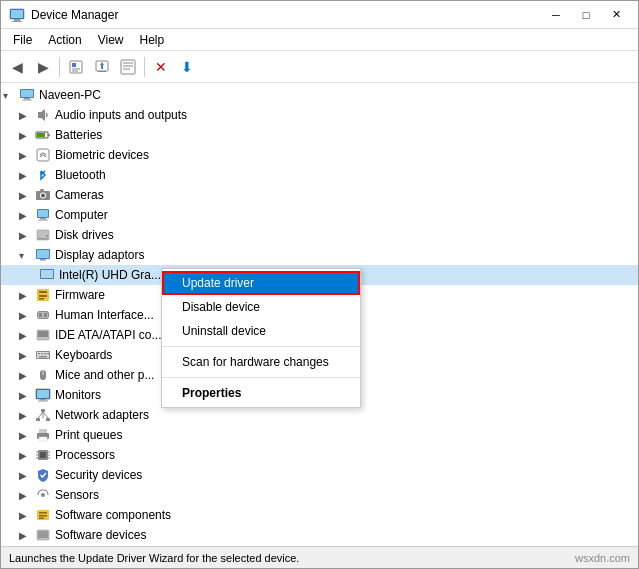 The width and height of the screenshot is (639, 569). Describe the element at coordinates (261, 307) in the screenshot. I see `disable-device-menu-item: Disable device` at that location.